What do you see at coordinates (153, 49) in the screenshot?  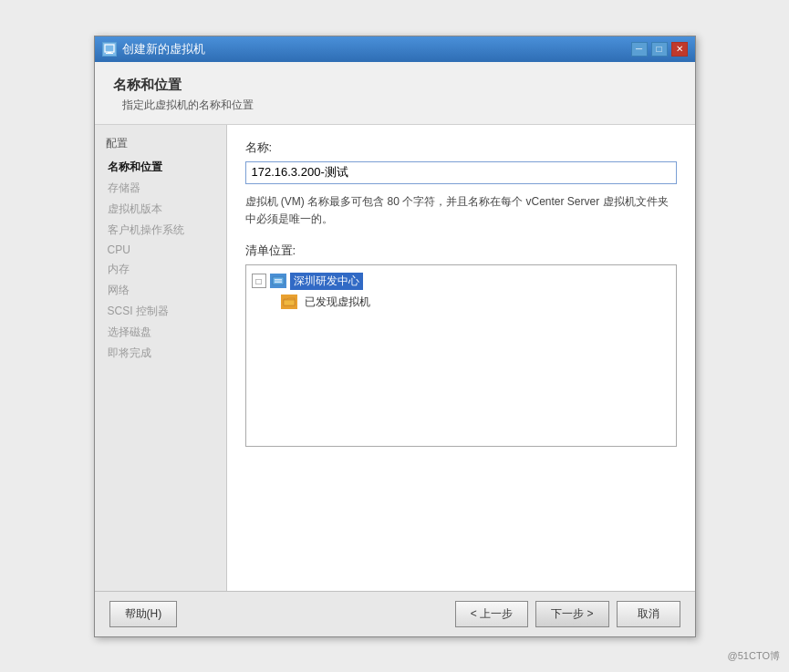 I see `titlebar-left: 创建新的虚拟机` at bounding box center [153, 49].